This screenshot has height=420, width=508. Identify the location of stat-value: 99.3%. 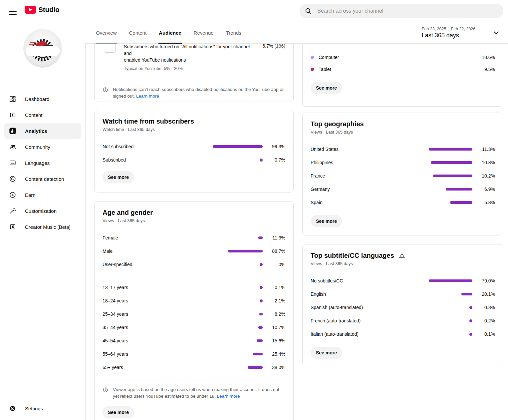
(276, 147).